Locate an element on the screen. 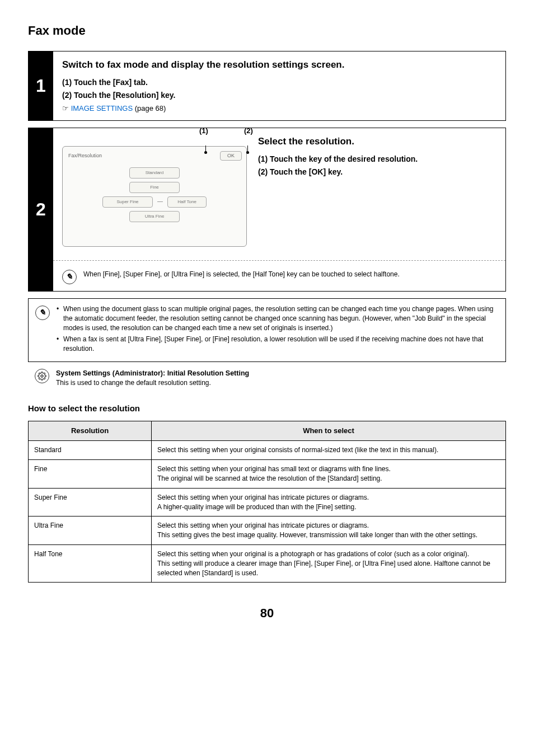  step-1-sub-2: (2) Touch the [Resolution] key. is located at coordinates (279, 96).